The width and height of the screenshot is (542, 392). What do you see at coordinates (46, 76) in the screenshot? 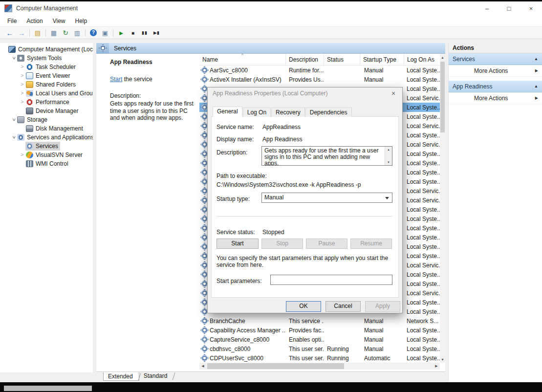
I see `tree-item: Event Viewer` at bounding box center [46, 76].